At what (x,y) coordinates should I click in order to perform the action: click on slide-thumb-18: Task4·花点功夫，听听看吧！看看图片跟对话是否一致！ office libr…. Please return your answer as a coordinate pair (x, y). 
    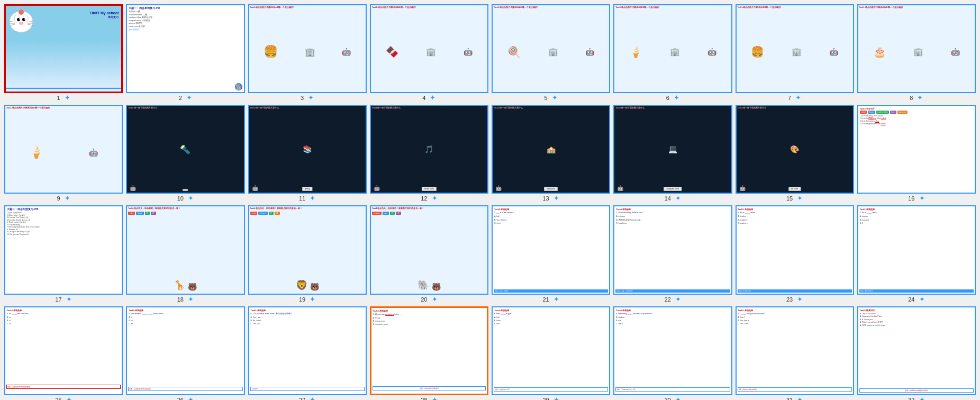
    Looking at the image, I should click on (185, 250).